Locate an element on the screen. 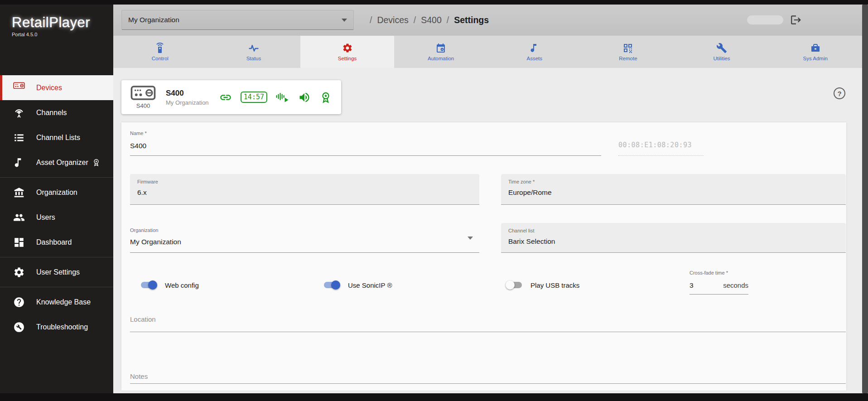 The image size is (868, 401). organization-select-value: My Organization is located at coordinates (235, 20).